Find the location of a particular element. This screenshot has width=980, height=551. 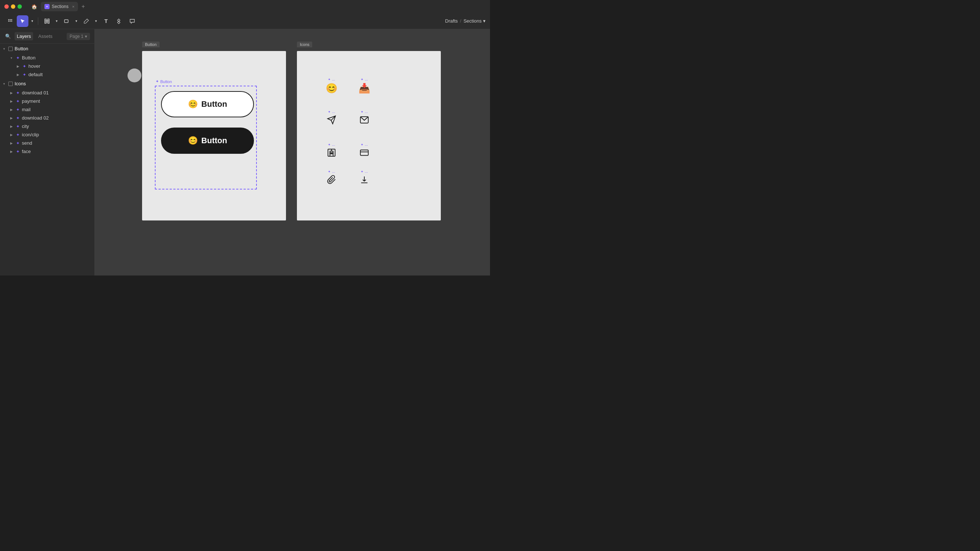

layer-section-icons: ▾ Icons is located at coordinates (47, 84).